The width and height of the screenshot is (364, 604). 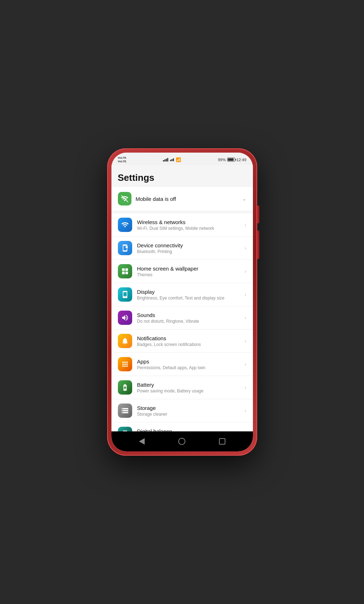 What do you see at coordinates (246, 431) in the screenshot?
I see `digital-balance-chevron: ›` at bounding box center [246, 431].